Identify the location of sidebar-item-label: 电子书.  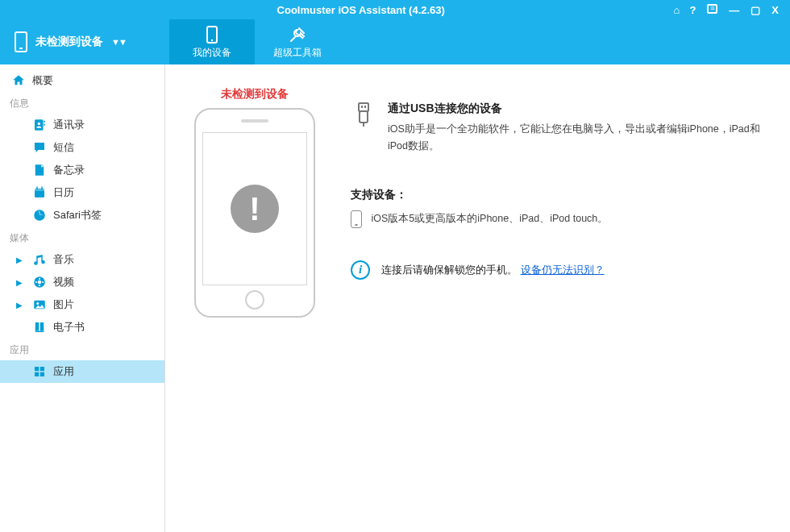
(69, 327).